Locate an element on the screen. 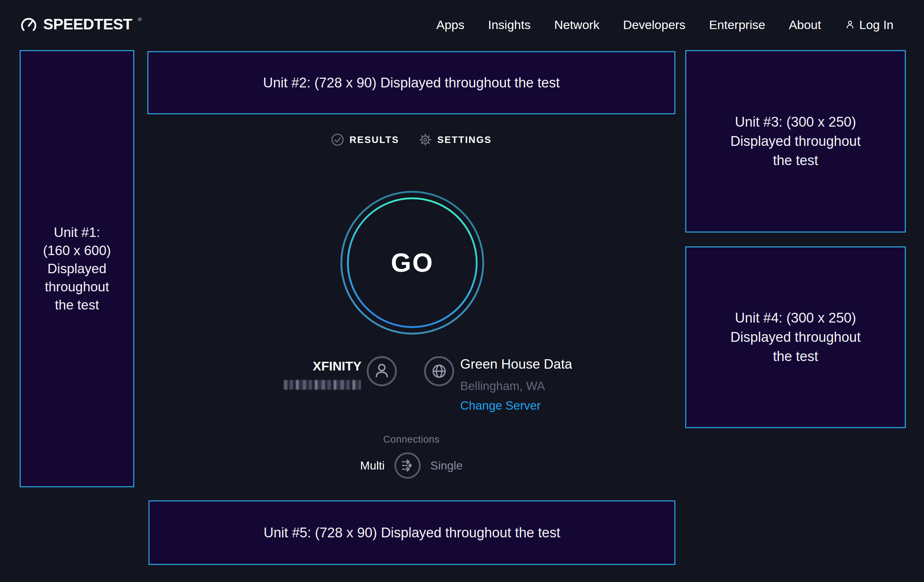 The width and height of the screenshot is (924, 582). ad-unit-2: Unit #2: (728 x 90) Displayed throughout… is located at coordinates (411, 83).